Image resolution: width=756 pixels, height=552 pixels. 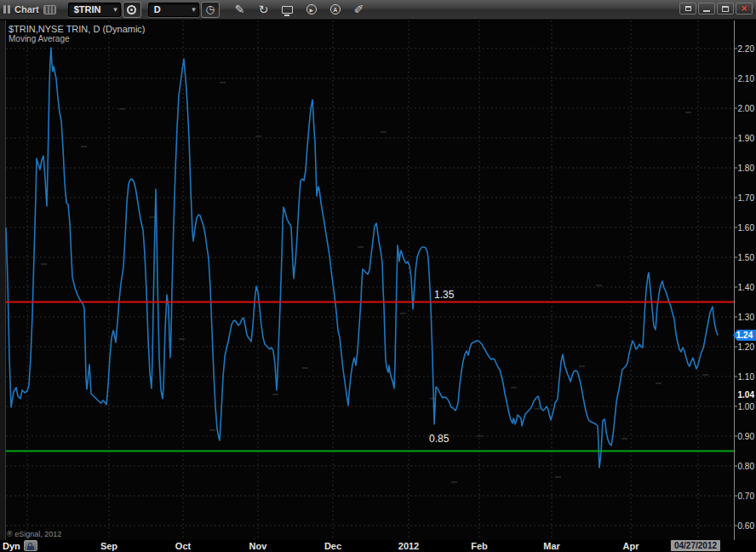 I want to click on symbol-value: $TRIN, so click(x=91, y=9).